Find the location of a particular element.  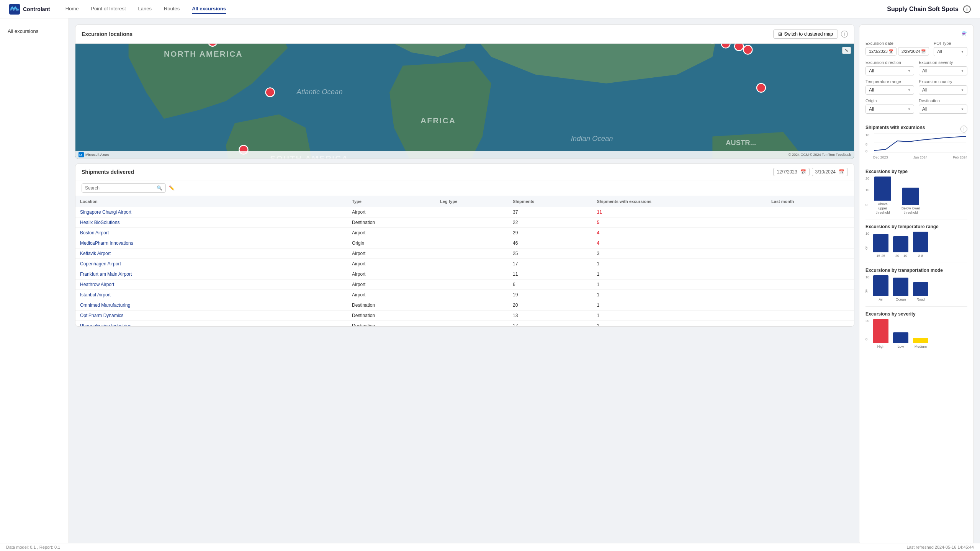

date-end-input: 3/10/2024 📅 is located at coordinates (830, 172).